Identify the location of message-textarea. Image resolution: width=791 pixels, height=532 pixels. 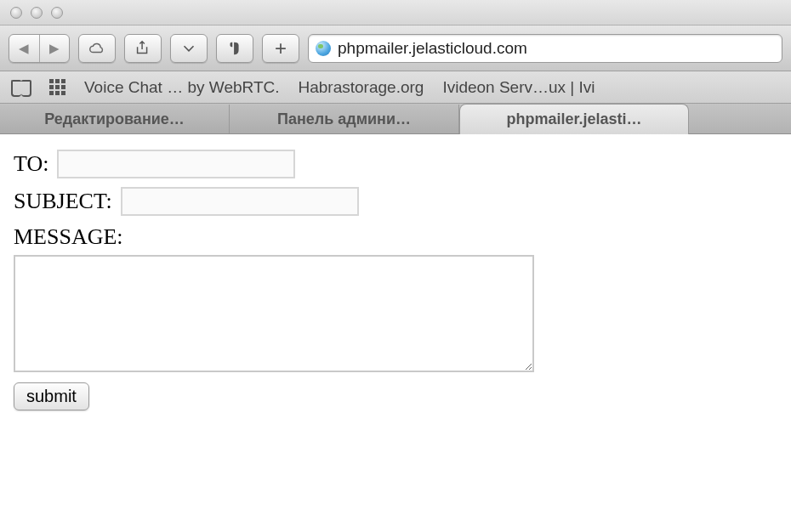
(274, 314).